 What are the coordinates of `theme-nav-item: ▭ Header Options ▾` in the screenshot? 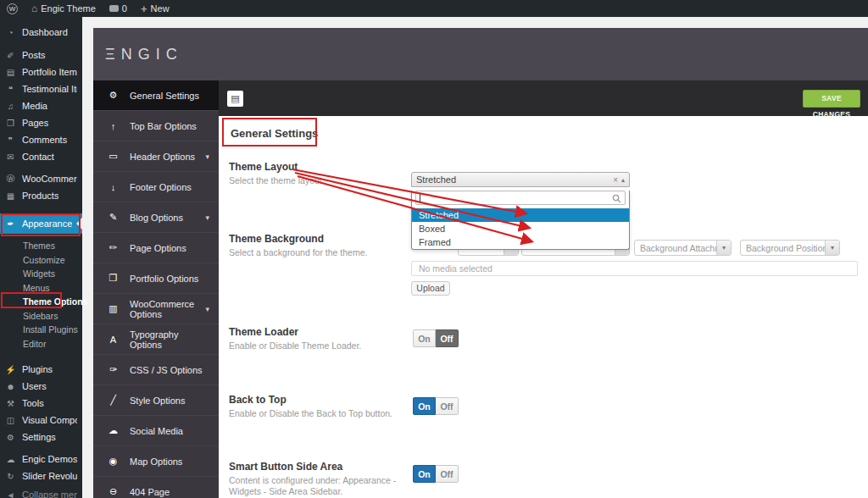 It's located at (156, 157).